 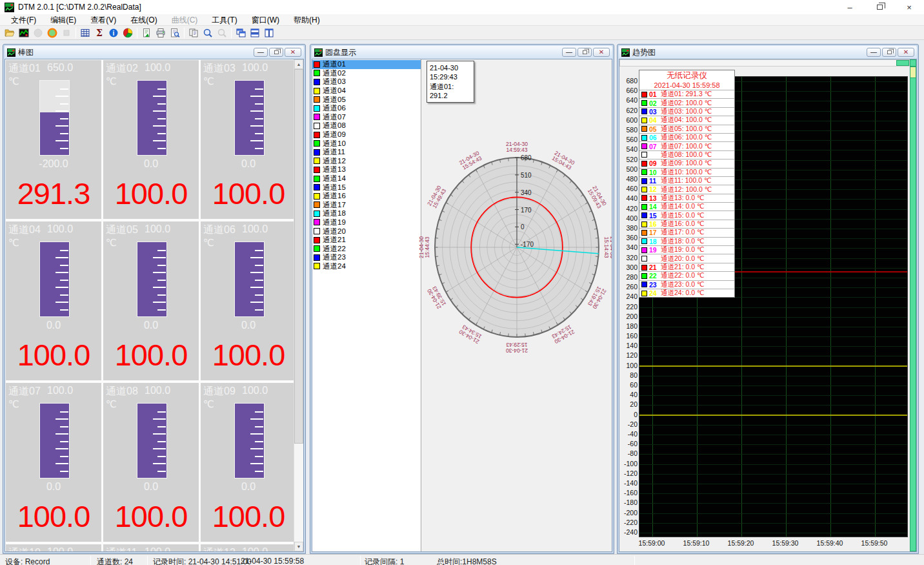 What do you see at coordinates (367, 161) in the screenshot?
I see `channel-list-item: 通道12` at bounding box center [367, 161].